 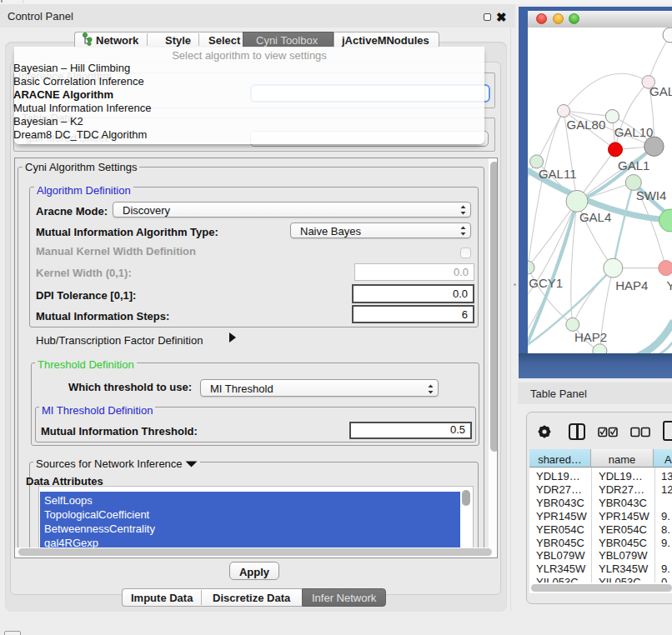 What do you see at coordinates (595, 217) in the screenshot?
I see `svg-text: GAL4` at bounding box center [595, 217].